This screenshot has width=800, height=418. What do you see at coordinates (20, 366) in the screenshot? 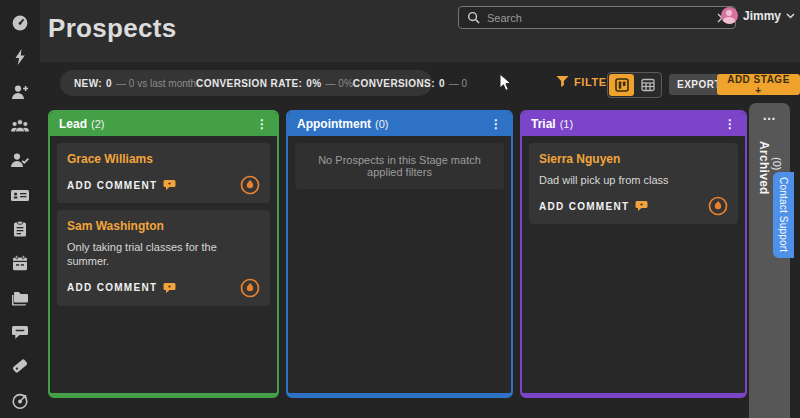
I see `tag-icon` at bounding box center [20, 366].